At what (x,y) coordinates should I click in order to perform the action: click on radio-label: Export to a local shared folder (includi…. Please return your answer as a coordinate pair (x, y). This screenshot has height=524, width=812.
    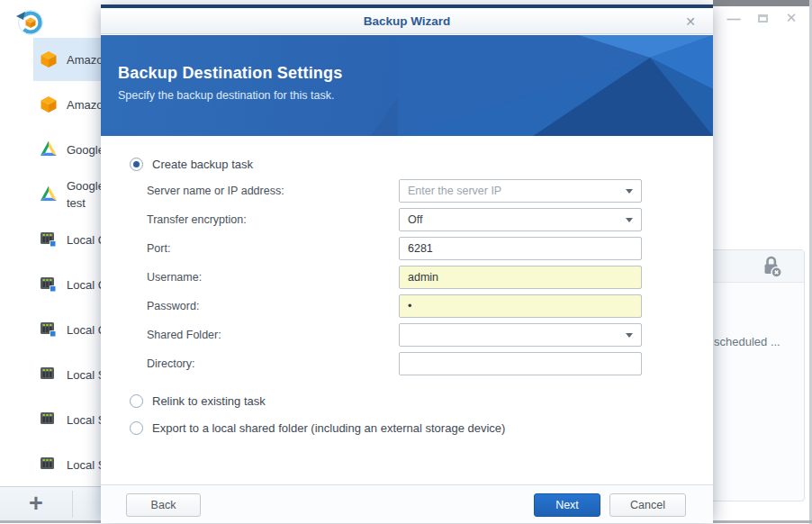
    Looking at the image, I should click on (329, 429).